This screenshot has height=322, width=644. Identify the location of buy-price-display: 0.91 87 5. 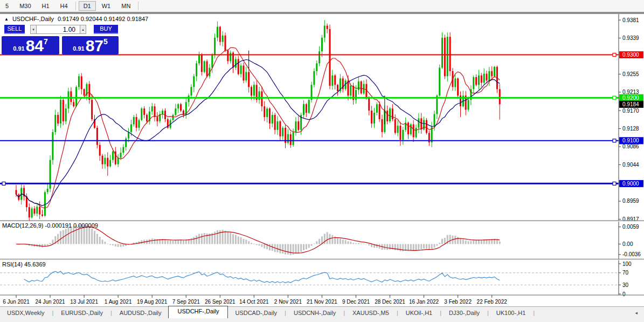
(91, 45).